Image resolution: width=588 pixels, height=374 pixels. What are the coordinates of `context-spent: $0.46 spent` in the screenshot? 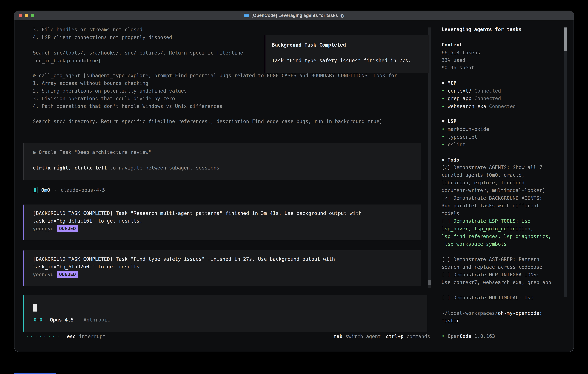 It's located at (458, 67).